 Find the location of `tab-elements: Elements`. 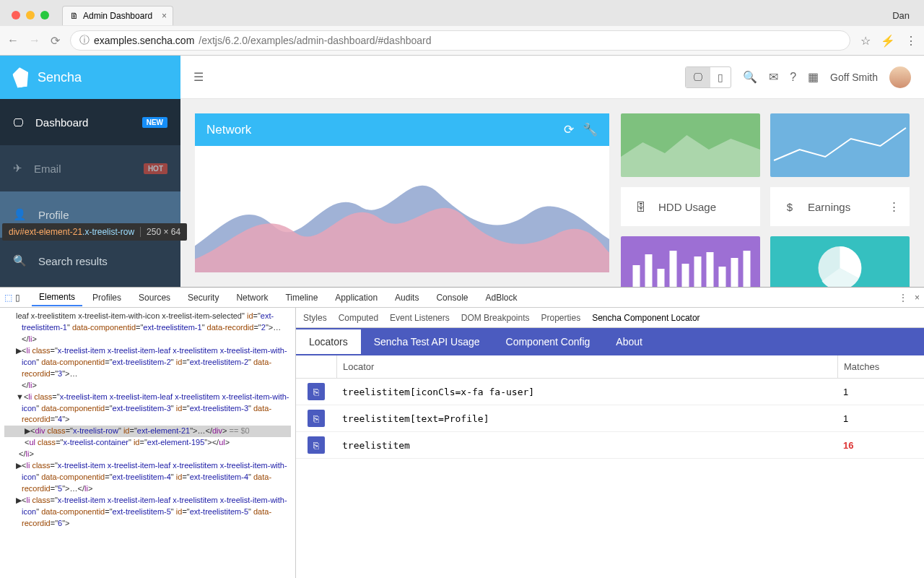

tab-elements: Elements is located at coordinates (57, 298).